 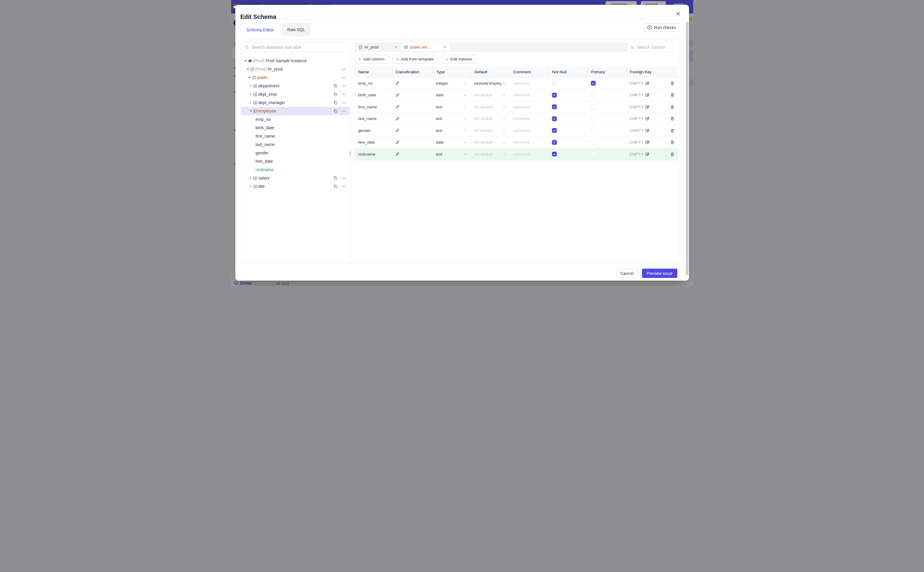 What do you see at coordinates (295, 103) in the screenshot?
I see `tree-item-dept_manager: dept_manager` at bounding box center [295, 103].